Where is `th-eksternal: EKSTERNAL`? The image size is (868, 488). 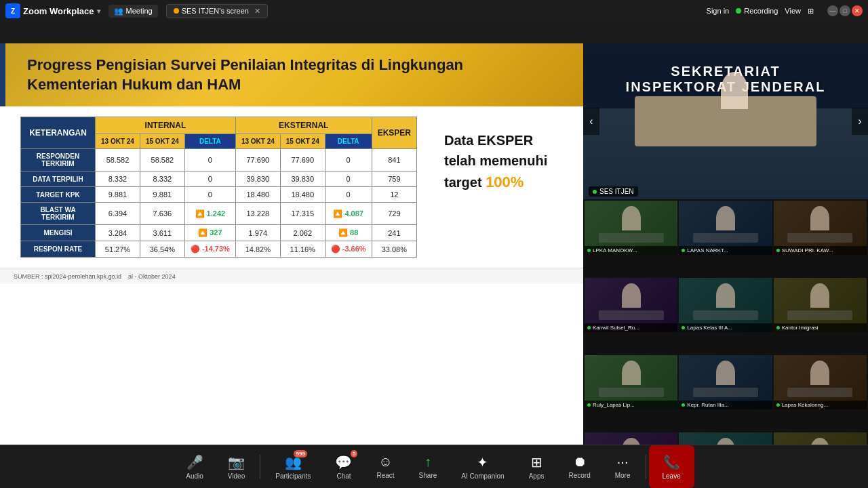
th-eksternal: EKSTERNAL is located at coordinates (304, 126).